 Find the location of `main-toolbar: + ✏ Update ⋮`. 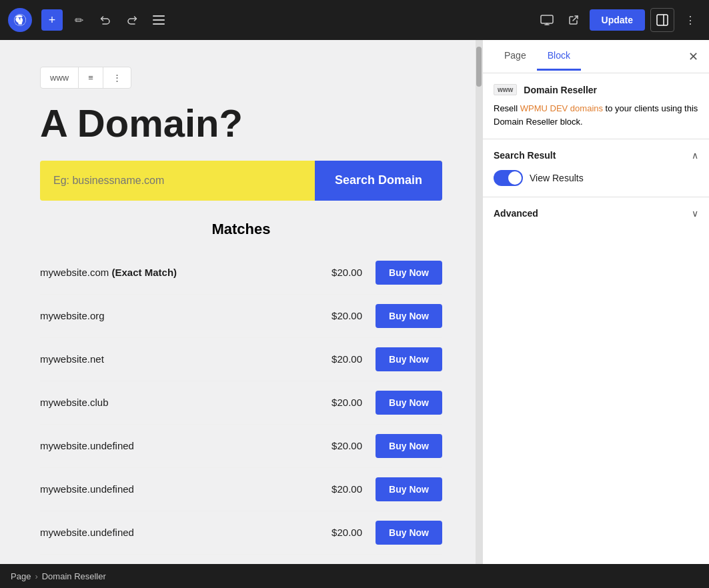

main-toolbar: + ✏ Update ⋮ is located at coordinates (355, 20).